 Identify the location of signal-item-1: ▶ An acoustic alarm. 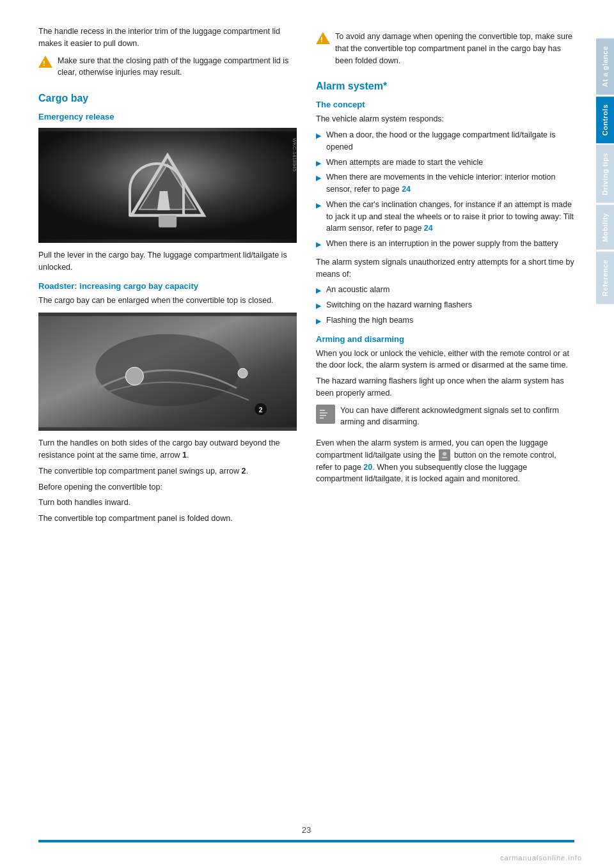
(445, 290).